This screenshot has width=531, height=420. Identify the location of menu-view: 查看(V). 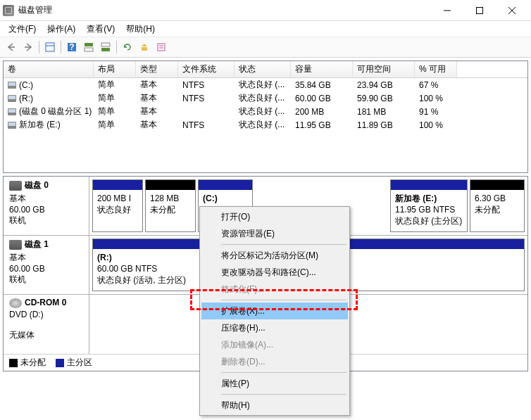
(101, 30).